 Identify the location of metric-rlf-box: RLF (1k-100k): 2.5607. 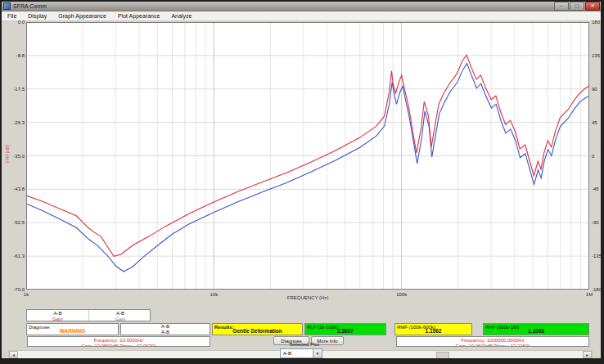
(345, 329).